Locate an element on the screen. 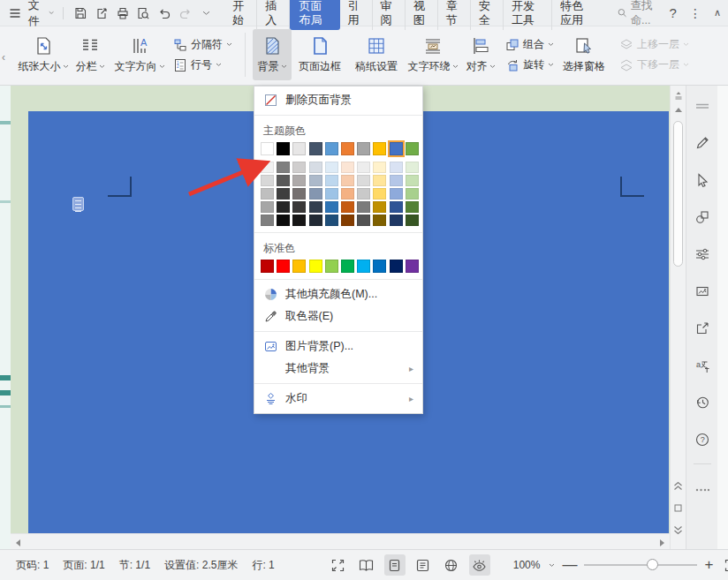  paper-size-button: 纸张大小 is located at coordinates (43, 55).